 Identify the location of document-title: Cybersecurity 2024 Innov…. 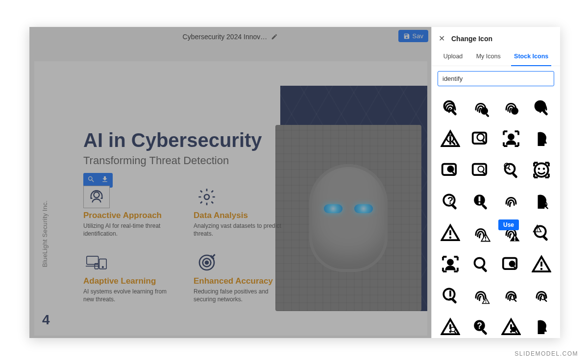
(225, 37).